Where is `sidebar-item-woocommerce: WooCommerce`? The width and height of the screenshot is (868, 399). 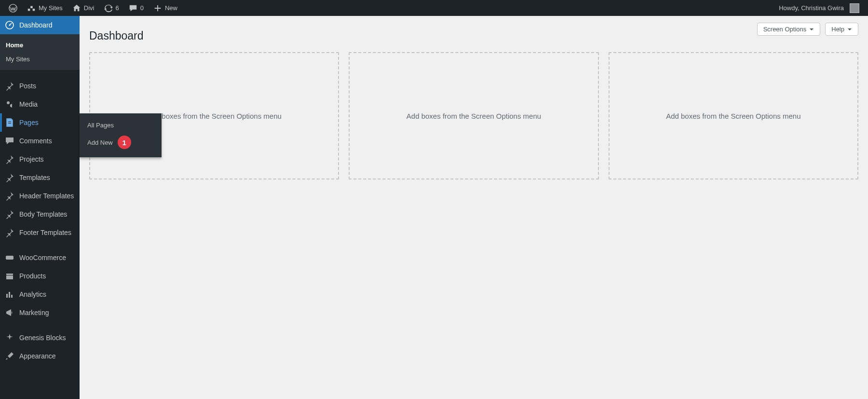 sidebar-item-woocommerce: WooCommerce is located at coordinates (40, 258).